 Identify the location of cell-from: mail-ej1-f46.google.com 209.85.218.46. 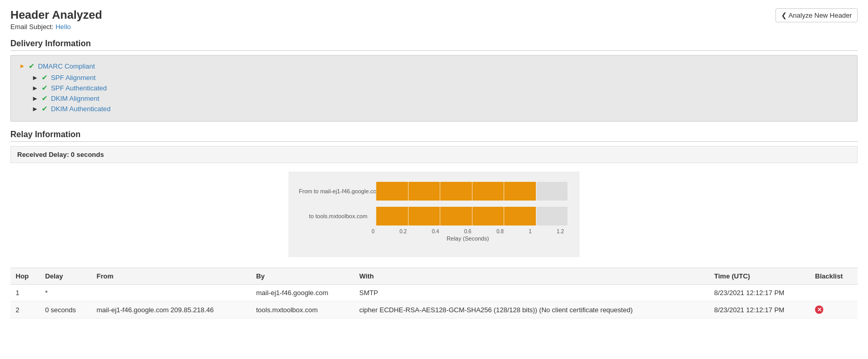
(172, 310).